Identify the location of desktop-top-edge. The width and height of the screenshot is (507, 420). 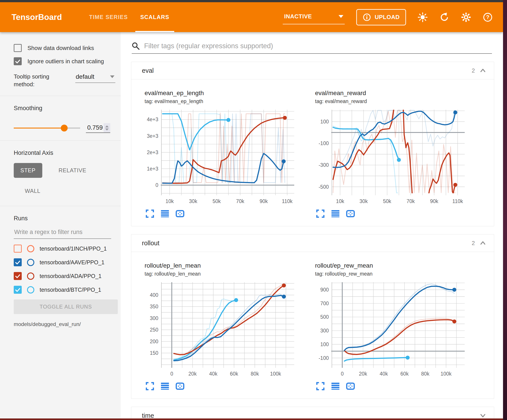
(254, 1).